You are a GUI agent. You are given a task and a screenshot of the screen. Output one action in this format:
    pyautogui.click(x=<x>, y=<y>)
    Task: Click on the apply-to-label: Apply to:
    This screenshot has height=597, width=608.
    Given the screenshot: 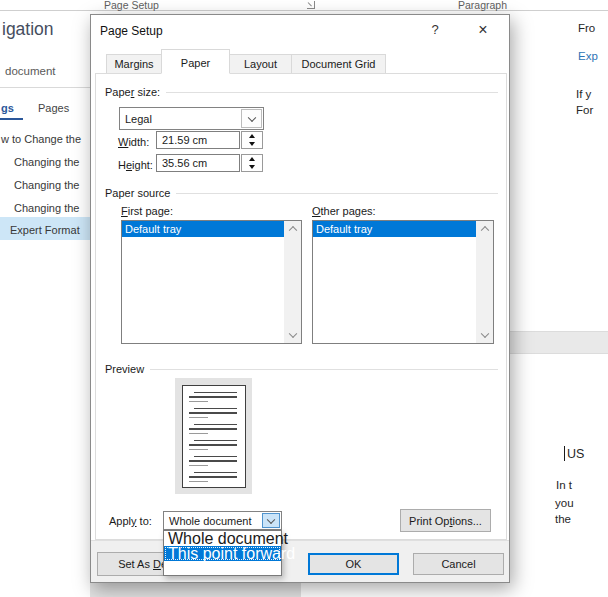 What is the action you would take?
    pyautogui.click(x=130, y=521)
    